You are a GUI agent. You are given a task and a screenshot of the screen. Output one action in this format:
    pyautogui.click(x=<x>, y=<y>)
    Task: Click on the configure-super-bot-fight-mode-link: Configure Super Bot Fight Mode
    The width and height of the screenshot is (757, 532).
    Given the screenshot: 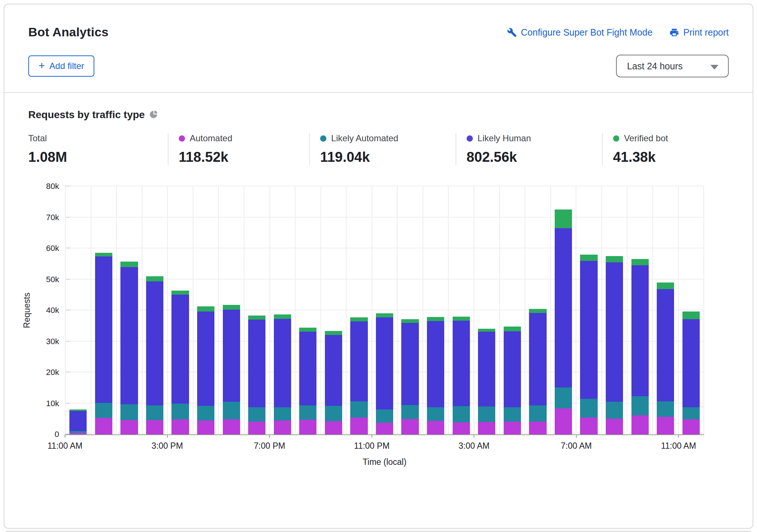 What is the action you would take?
    pyautogui.click(x=580, y=32)
    